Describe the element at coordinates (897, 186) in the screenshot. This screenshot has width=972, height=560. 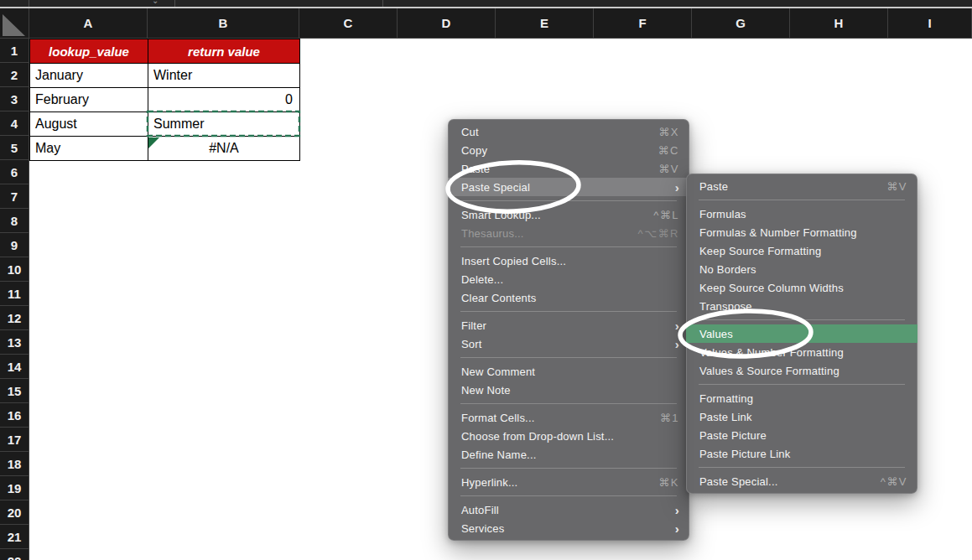
I see `menu-item-shortcut: ⌘V` at that location.